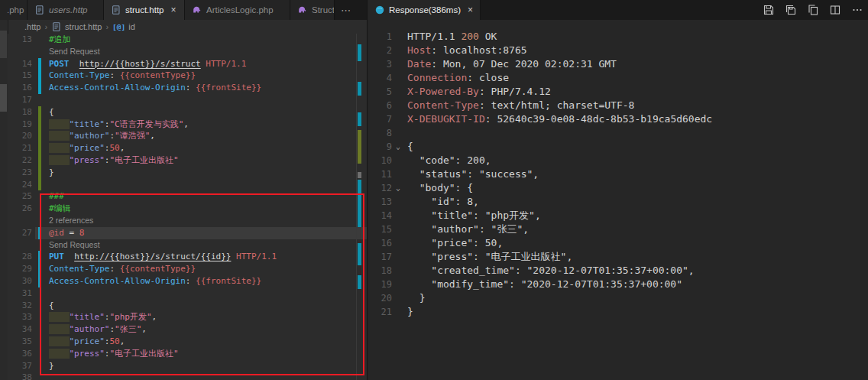 Image resolution: width=868 pixels, height=380 pixels. What do you see at coordinates (551, 271) in the screenshot?
I see `token: "created_time": "2020-12-07T01:35:37+00:…` at bounding box center [551, 271].